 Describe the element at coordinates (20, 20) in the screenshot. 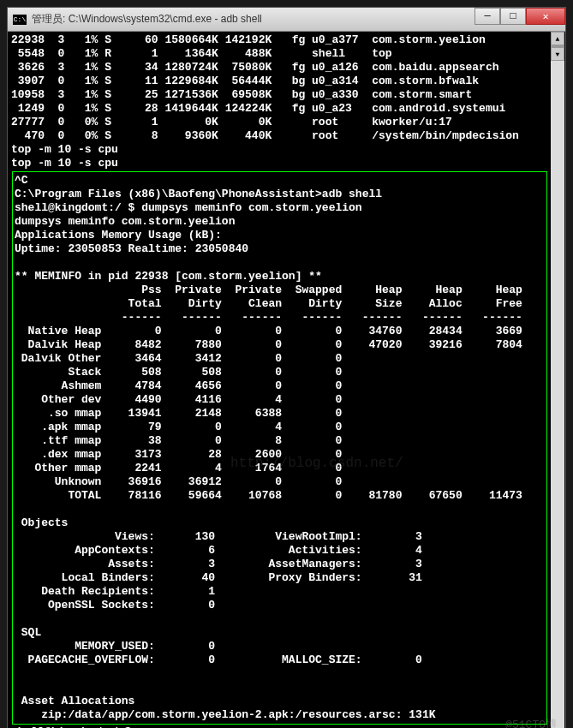

I see `cmd-icon: C:\` at that location.